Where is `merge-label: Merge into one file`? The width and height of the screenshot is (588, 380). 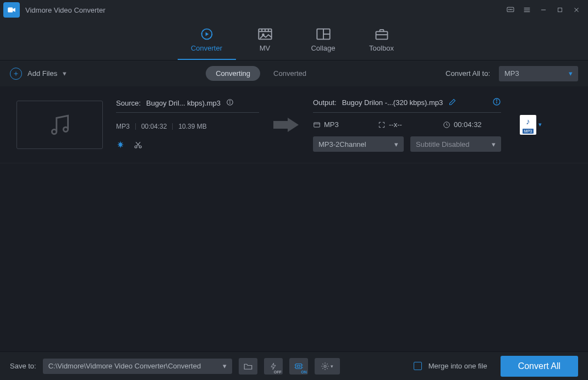 merge-label: Merge into one file is located at coordinates (458, 366).